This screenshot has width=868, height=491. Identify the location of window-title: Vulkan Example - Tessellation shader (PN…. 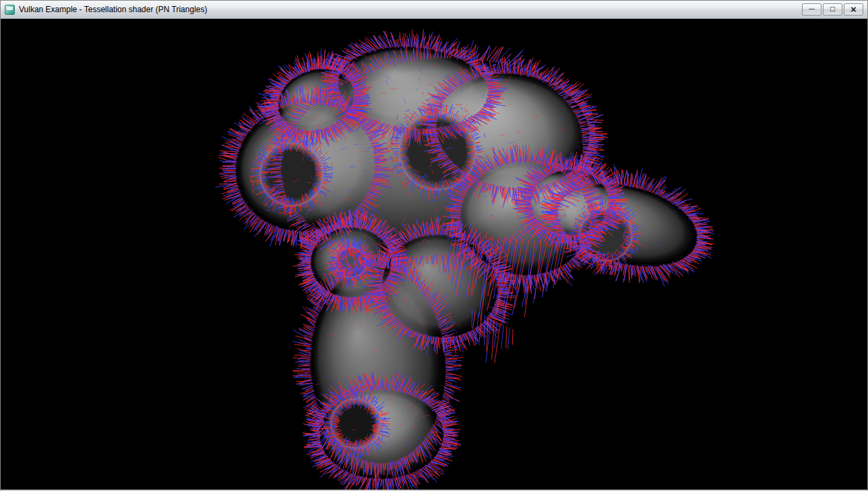
(408, 9).